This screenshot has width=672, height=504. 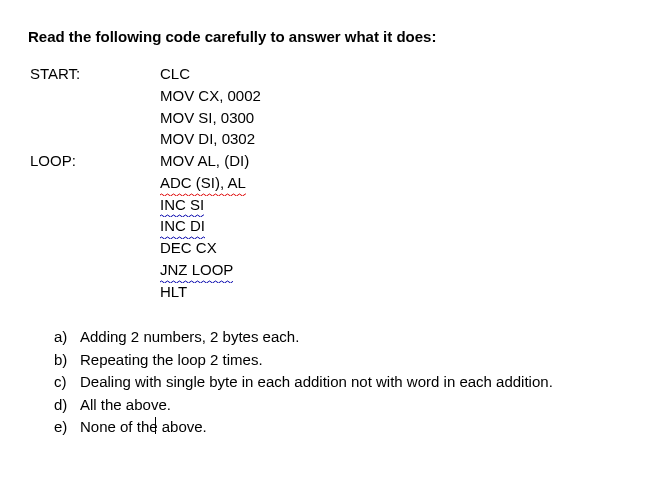 I want to click on code-text: CLC, so click(x=175, y=74).